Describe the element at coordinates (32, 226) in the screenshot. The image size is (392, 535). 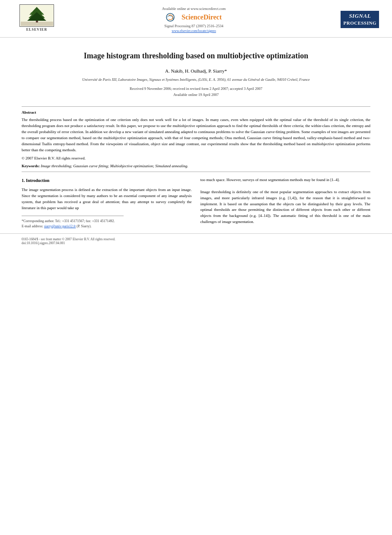
I see `footnote-email-label: E-mail address:` at that location.